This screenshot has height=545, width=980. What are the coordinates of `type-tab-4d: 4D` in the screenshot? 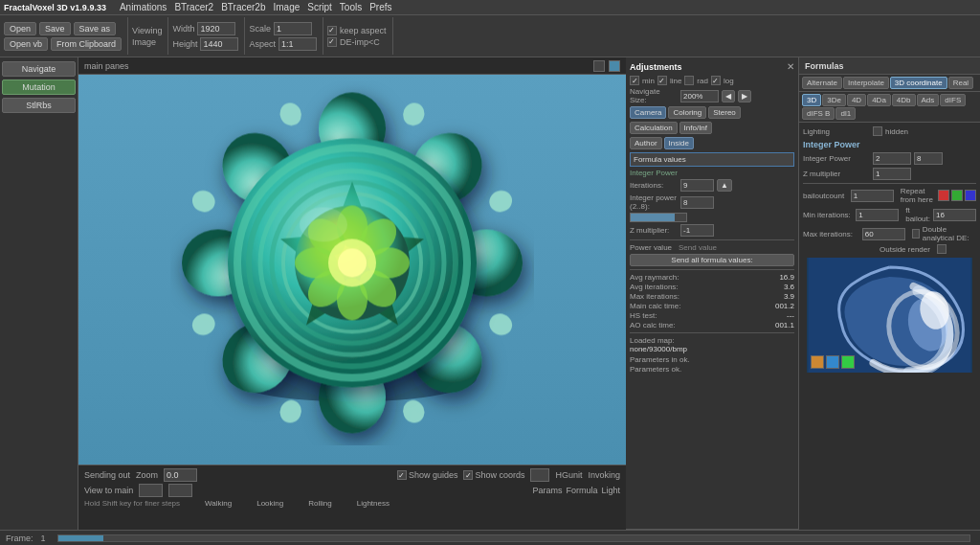 It's located at (857, 100).